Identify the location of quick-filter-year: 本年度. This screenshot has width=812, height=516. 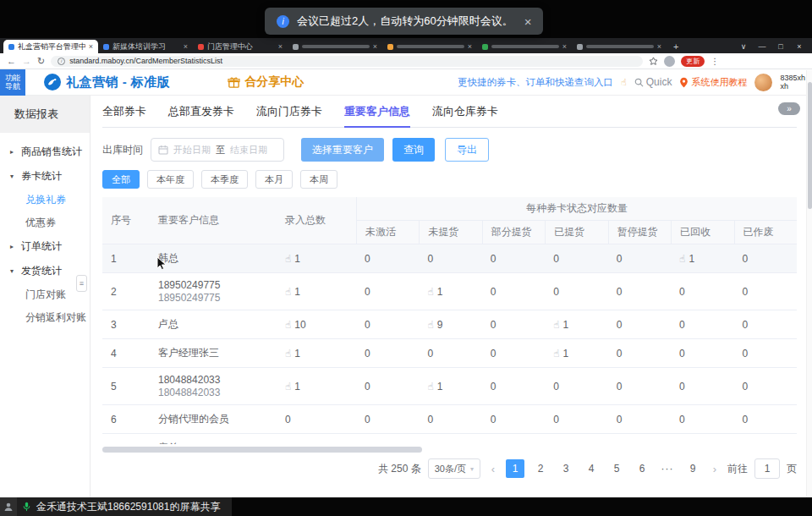
(171, 179).